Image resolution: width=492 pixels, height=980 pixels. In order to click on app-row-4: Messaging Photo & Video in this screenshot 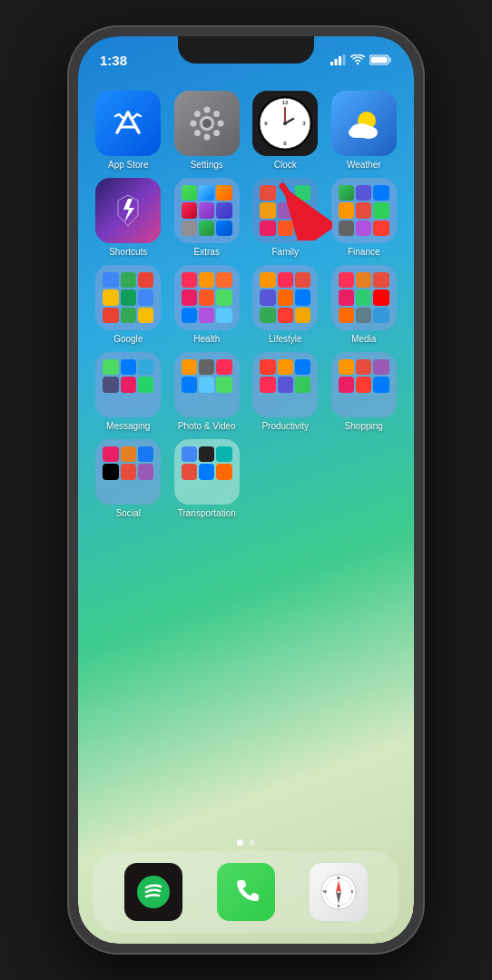, I will do `click(246, 392)`.